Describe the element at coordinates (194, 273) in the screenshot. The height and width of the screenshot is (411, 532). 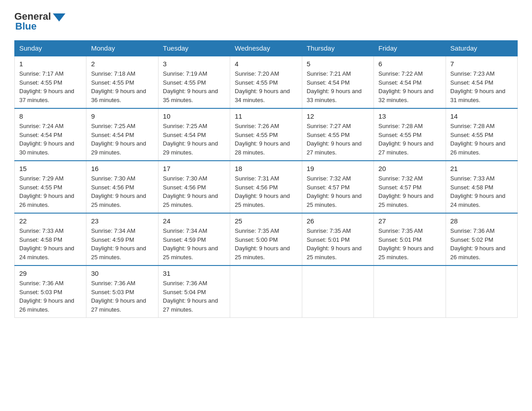
I see `day-number: 31` at that location.